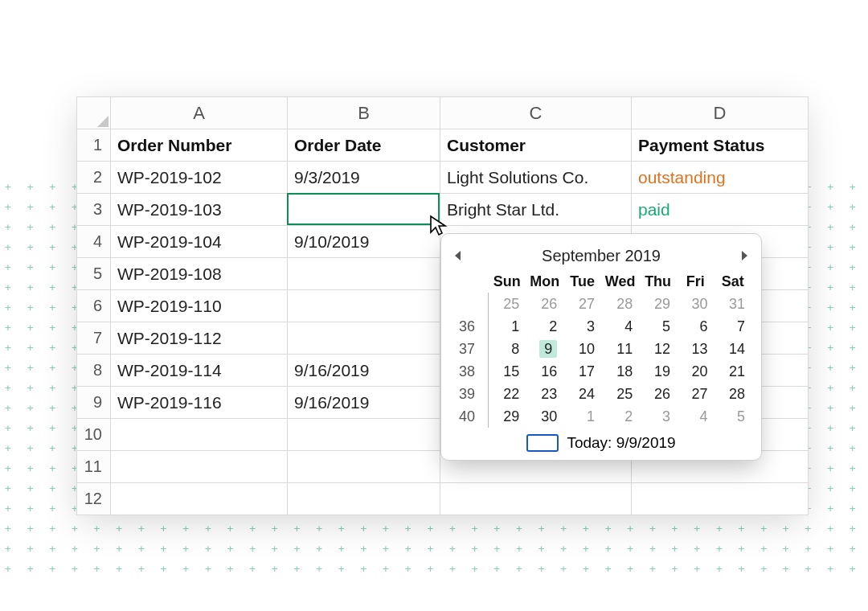  Describe the element at coordinates (744, 256) in the screenshot. I see `next-month-button` at that location.